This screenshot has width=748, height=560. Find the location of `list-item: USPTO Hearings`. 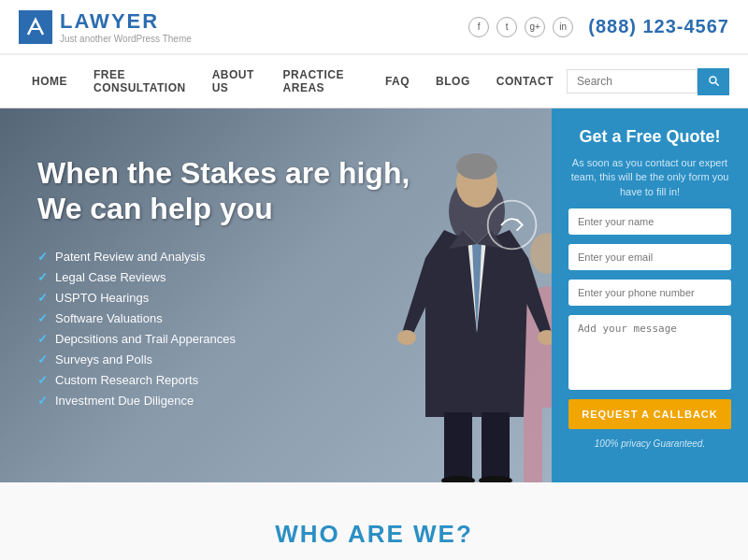

list-item: USPTO Hearings is located at coordinates (280, 297).